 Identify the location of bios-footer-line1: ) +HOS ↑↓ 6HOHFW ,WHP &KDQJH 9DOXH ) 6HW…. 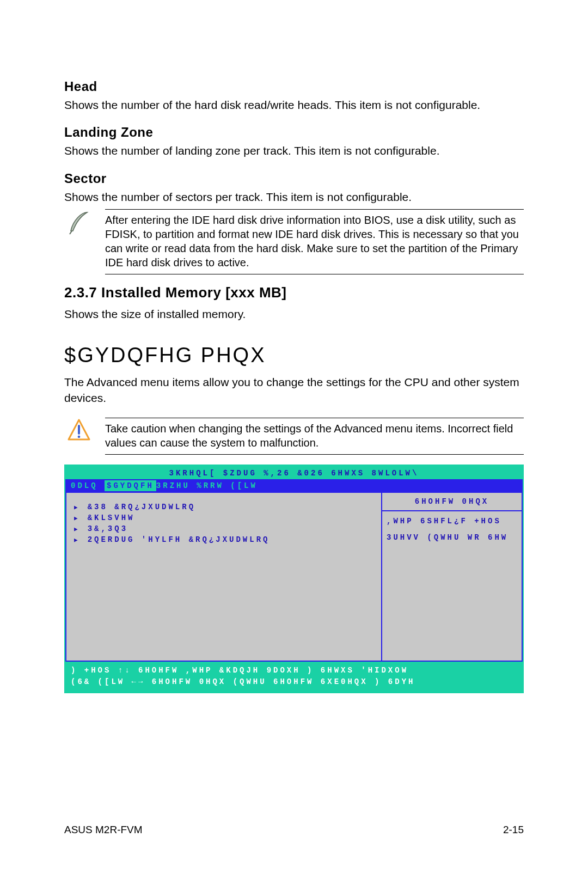
(294, 671).